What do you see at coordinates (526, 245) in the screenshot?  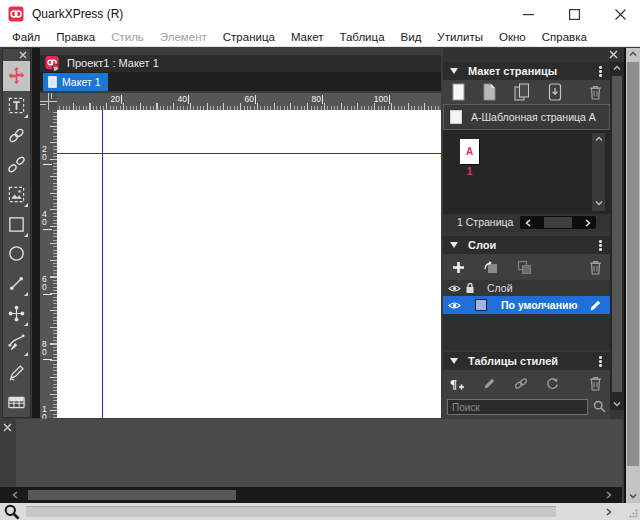 I see `layers-palette-header: Слои` at bounding box center [526, 245].